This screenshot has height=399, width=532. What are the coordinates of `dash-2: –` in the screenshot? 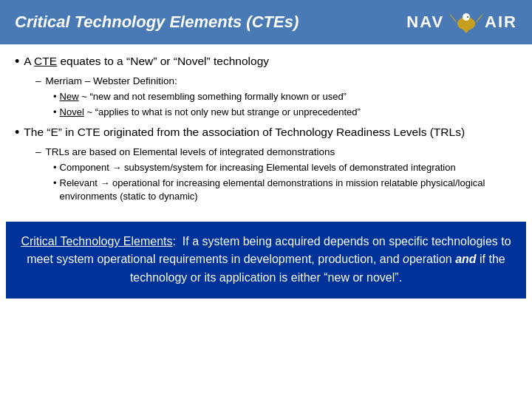 It's located at (38, 152).